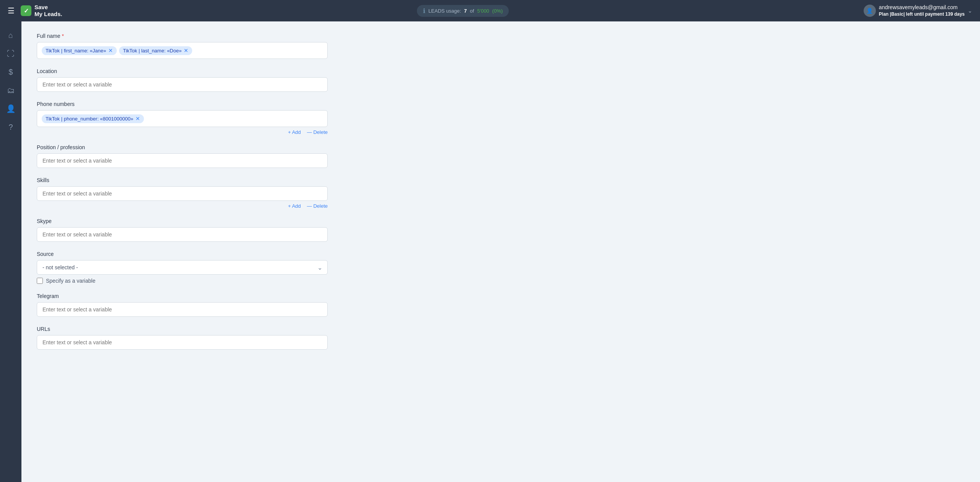 Image resolution: width=980 pixels, height=482 pixels. I want to click on account-chevron-icon: ⌄, so click(970, 11).